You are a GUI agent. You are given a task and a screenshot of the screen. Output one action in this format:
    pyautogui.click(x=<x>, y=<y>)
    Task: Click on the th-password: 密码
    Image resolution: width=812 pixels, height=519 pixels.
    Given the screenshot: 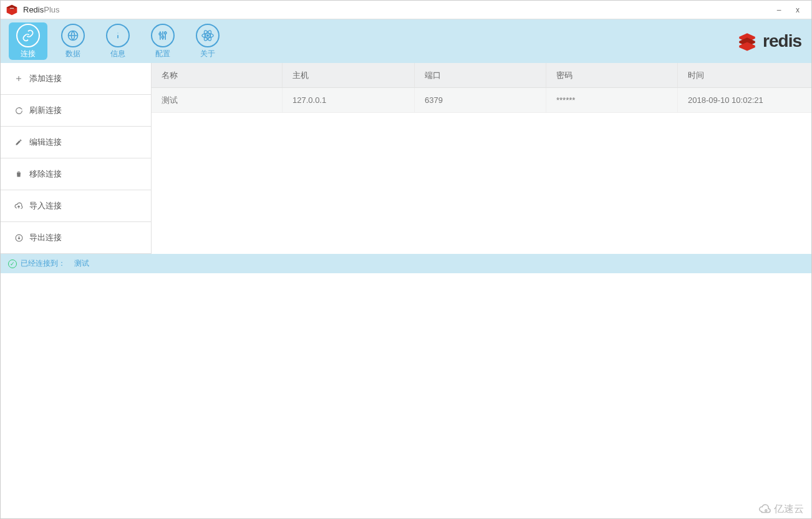 What is the action you would take?
    pyautogui.click(x=612, y=75)
    